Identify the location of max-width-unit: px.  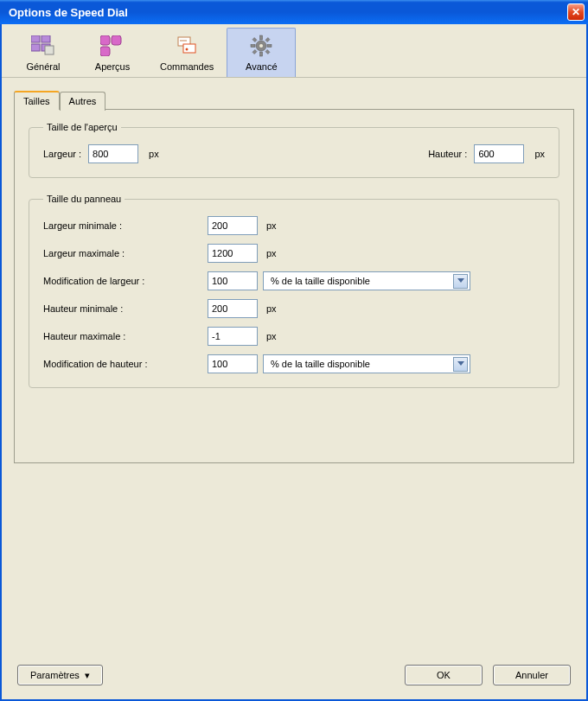
(272, 253).